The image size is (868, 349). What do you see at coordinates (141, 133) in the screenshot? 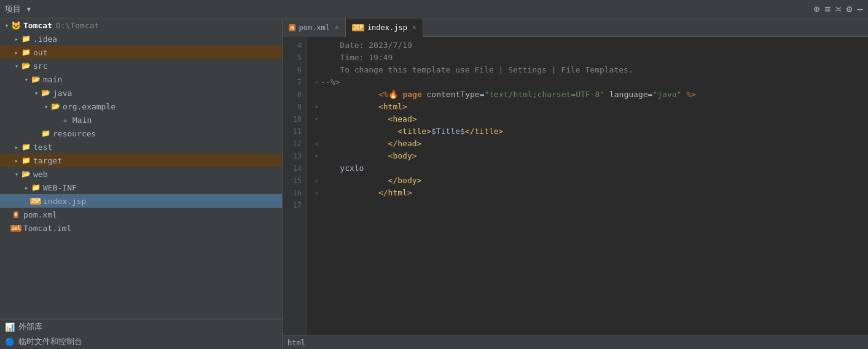
I see `sidebar-item-resources: 📁 resources` at bounding box center [141, 133].